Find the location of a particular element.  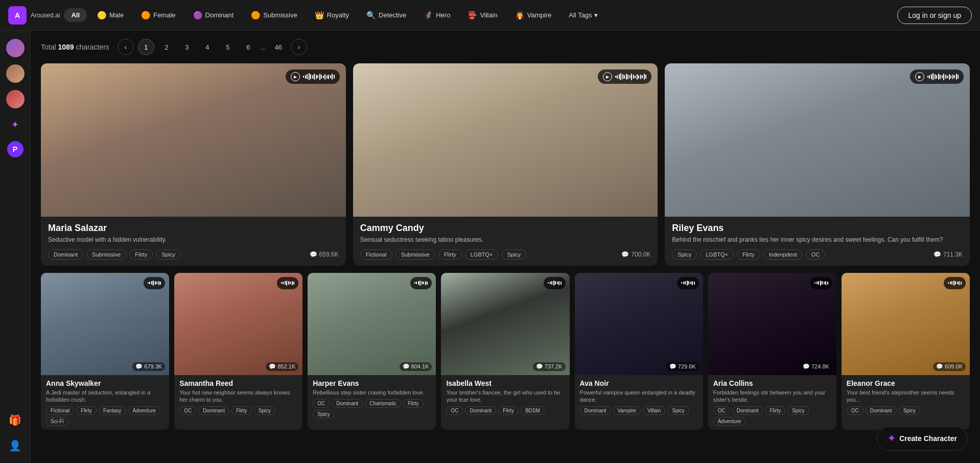

stat-value-cammy: 700.0K is located at coordinates (641, 254).